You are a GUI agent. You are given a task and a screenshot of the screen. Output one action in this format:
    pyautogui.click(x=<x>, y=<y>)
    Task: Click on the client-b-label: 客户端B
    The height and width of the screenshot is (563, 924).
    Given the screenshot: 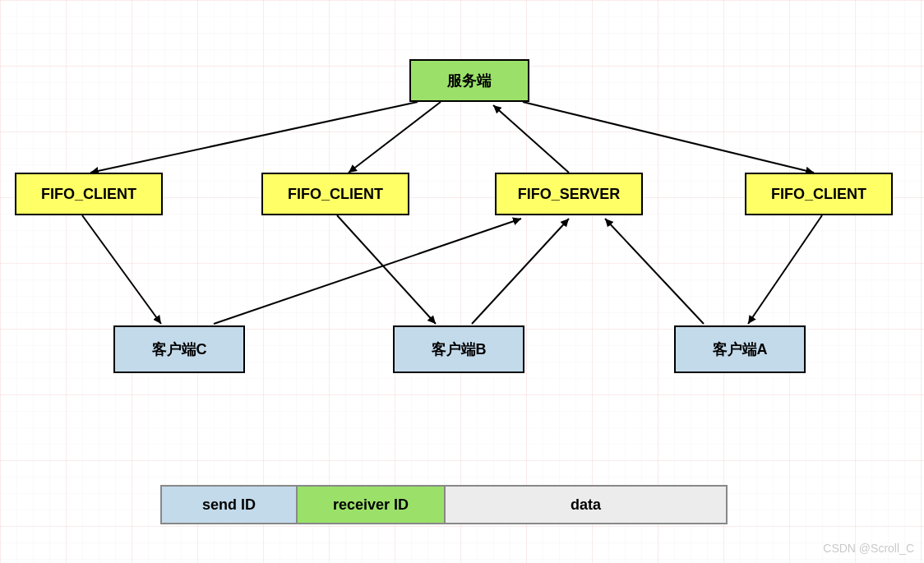 What is the action you would take?
    pyautogui.click(x=459, y=349)
    